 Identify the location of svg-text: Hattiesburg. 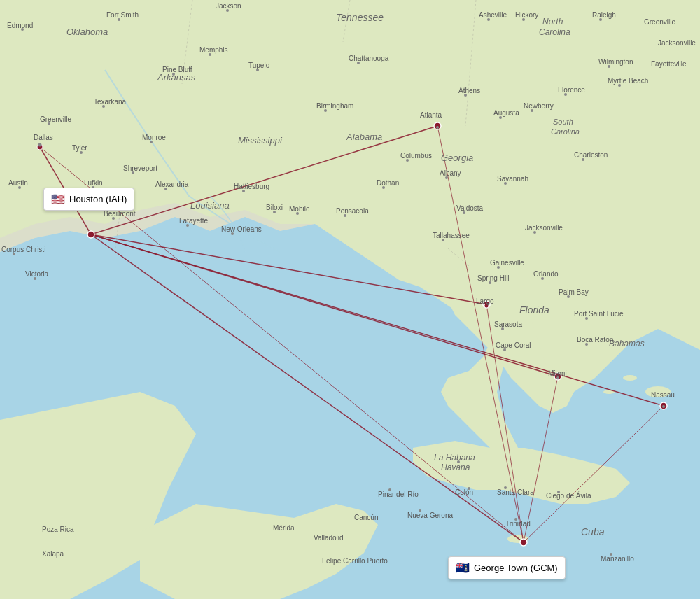
(252, 186).